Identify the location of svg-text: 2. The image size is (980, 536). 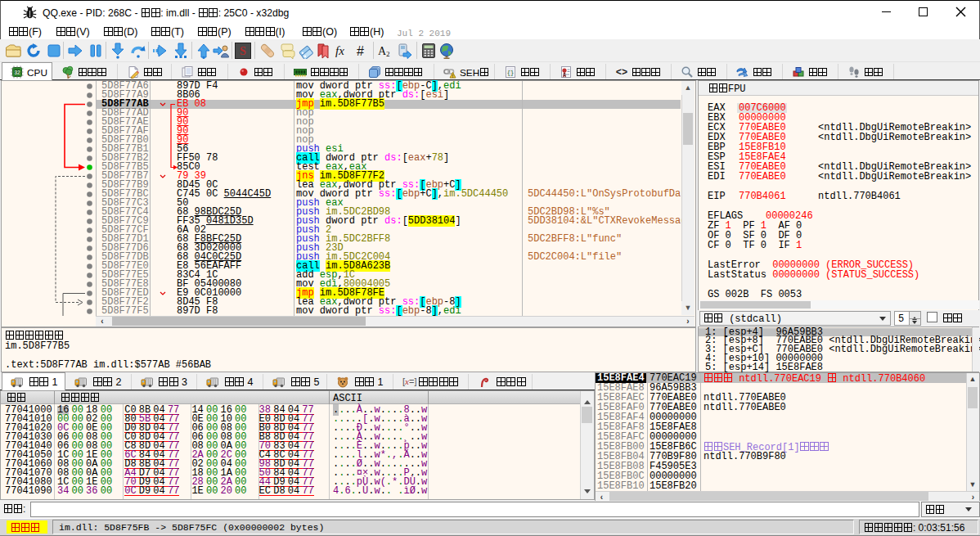
(388, 54).